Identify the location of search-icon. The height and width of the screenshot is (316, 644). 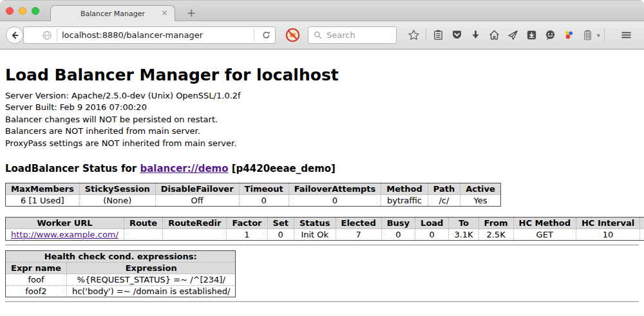
(318, 35).